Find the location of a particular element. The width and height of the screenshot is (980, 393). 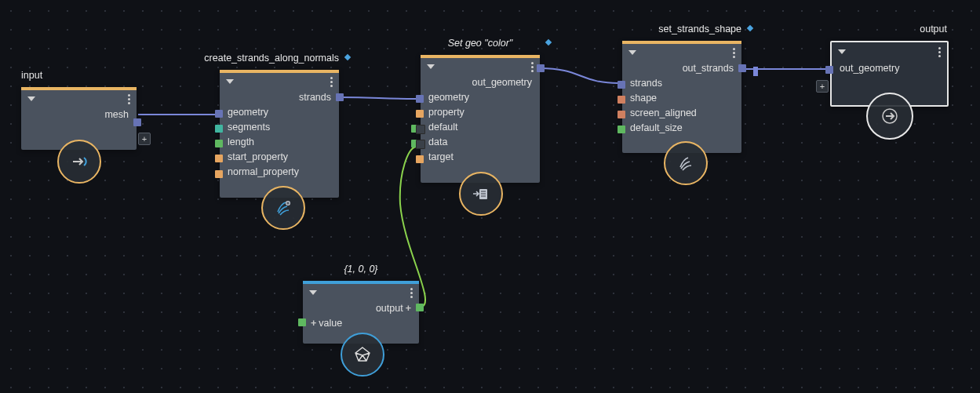

input-port-label: start_property is located at coordinates (257, 157).